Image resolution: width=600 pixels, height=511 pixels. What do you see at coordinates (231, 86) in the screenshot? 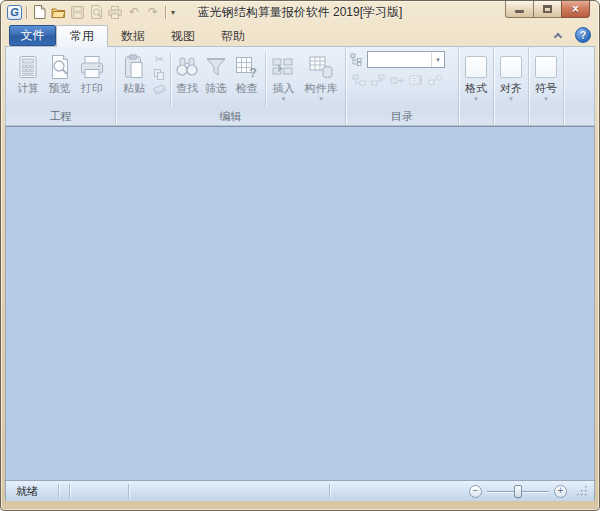
I see `ribbon-group-edit: 粘贴 ✂` at bounding box center [231, 86].